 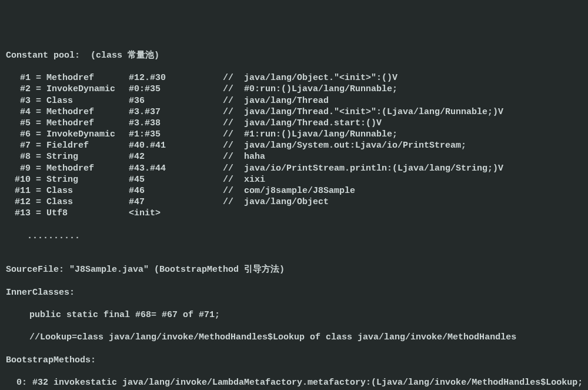 I want to click on pool-ref: #3.#37, so click(x=176, y=112).